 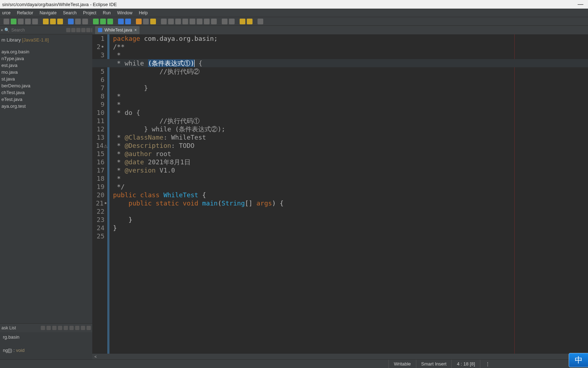 What do you see at coordinates (2, 30) in the screenshot?
I see `close-icon: ×` at bounding box center [2, 30].